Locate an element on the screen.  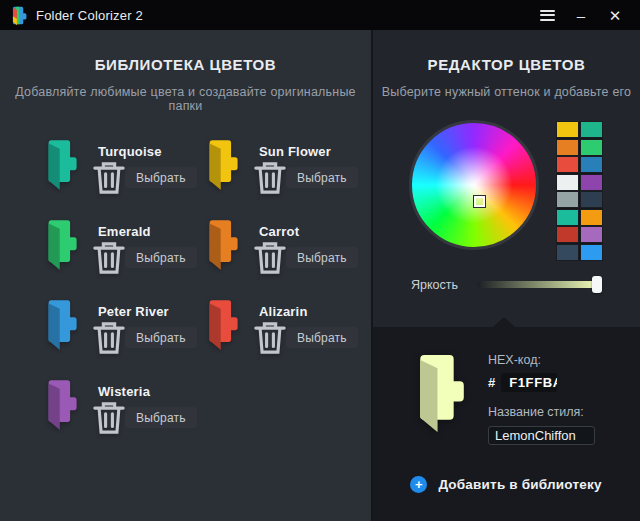
app-logo-icon is located at coordinates (18, 16).